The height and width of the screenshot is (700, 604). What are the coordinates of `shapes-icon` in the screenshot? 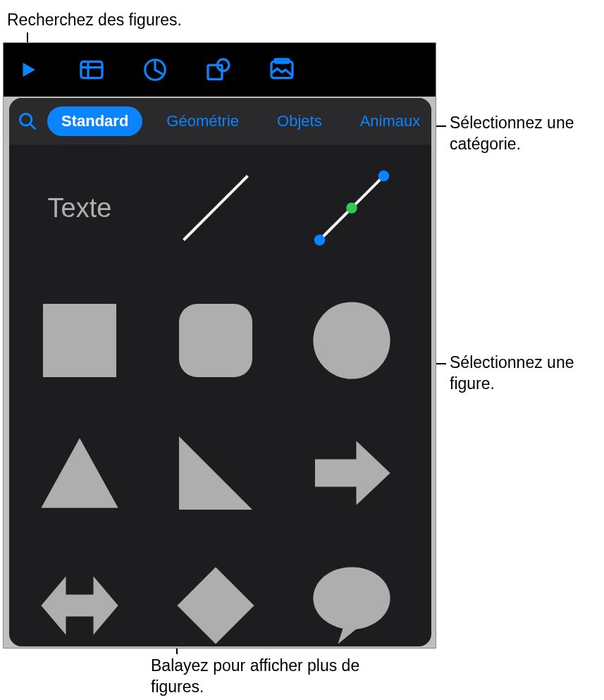 It's located at (218, 70).